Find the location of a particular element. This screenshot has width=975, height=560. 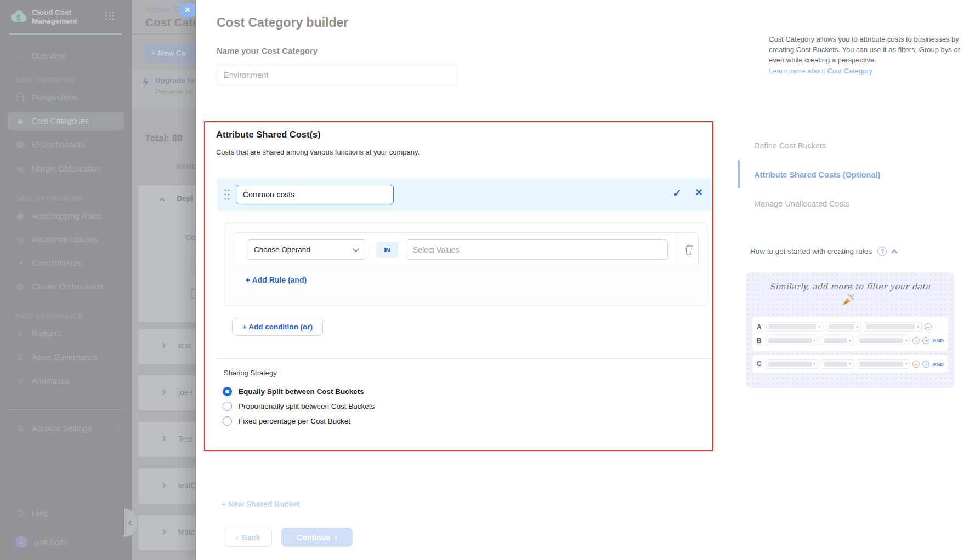

radio-selected-icon is located at coordinates (227, 391).